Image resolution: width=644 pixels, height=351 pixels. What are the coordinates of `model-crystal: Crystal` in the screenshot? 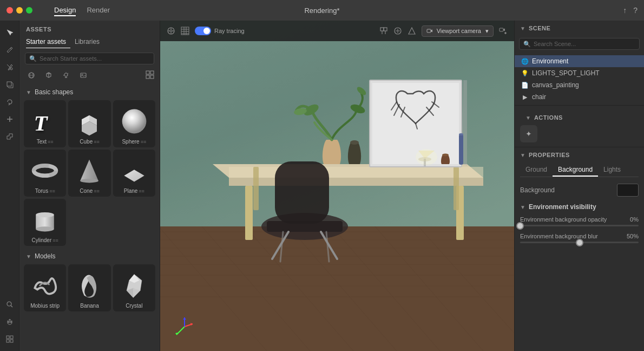 It's located at (134, 288).